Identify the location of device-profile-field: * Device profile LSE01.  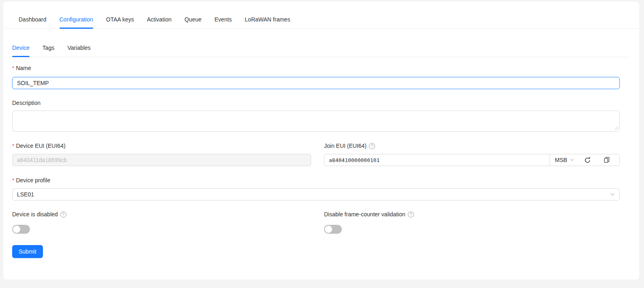
(316, 189).